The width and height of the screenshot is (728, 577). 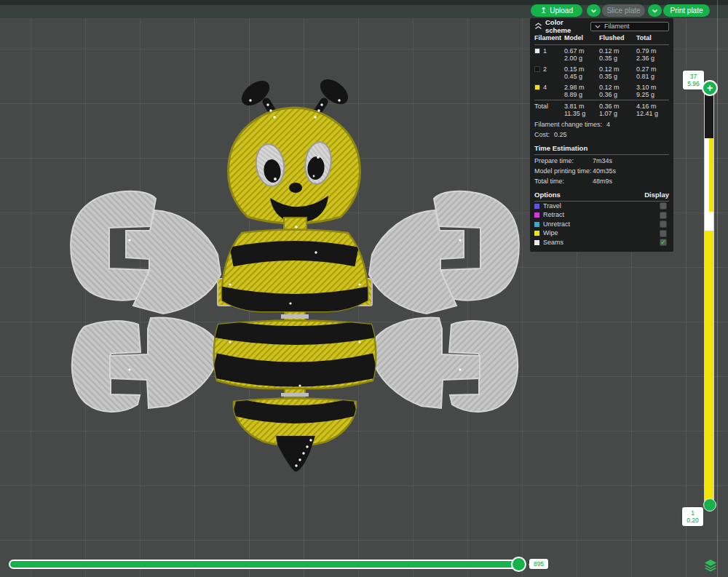 I want to click on seams-swatch, so click(x=537, y=243).